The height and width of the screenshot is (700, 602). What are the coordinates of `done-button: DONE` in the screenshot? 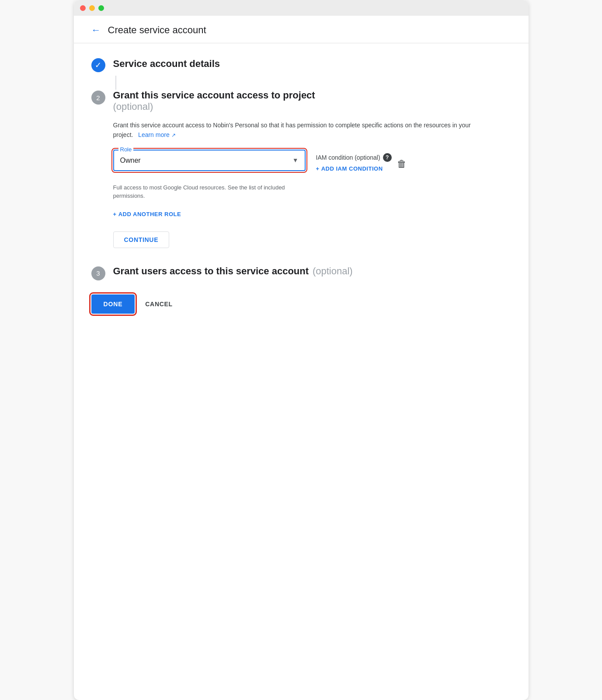 It's located at (113, 304).